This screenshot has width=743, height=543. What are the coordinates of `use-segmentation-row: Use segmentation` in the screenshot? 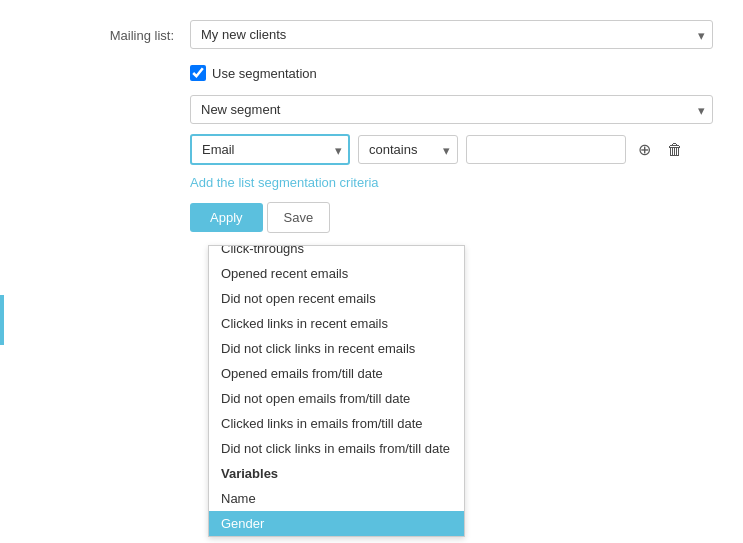 It's located at (452, 73).